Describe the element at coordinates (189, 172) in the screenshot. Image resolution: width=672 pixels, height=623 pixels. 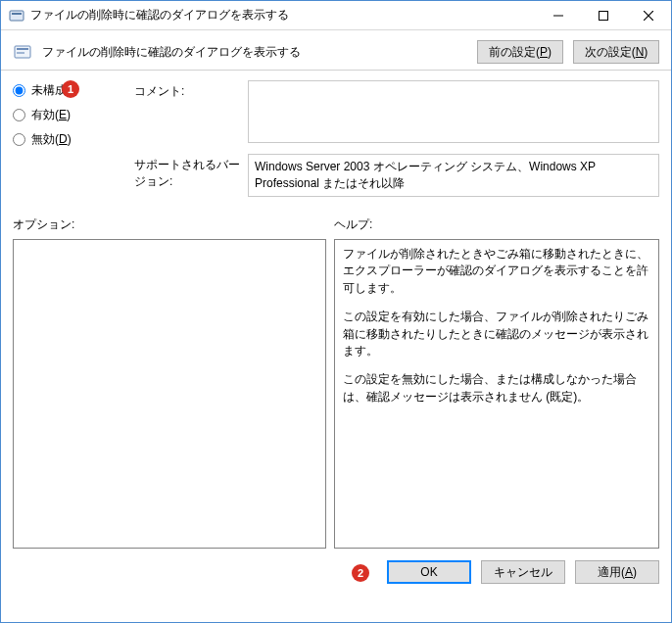
I see `supported-label: サポートされるバージョン:` at that location.